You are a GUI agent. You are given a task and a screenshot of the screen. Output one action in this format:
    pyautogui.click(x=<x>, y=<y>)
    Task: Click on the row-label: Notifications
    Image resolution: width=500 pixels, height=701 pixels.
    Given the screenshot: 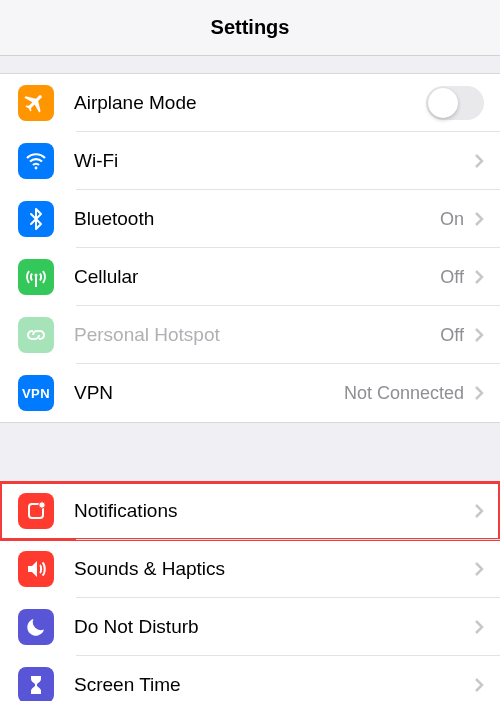 What is the action you would take?
    pyautogui.click(x=274, y=511)
    